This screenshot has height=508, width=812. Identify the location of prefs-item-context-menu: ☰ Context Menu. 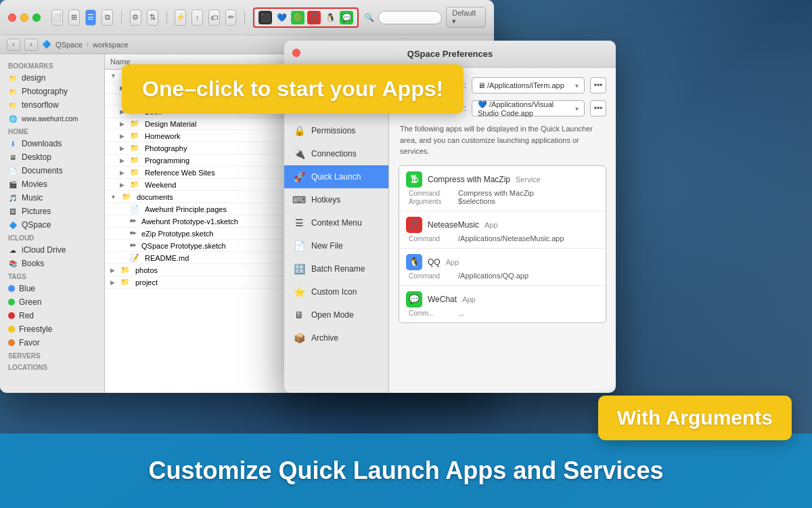
(336, 223).